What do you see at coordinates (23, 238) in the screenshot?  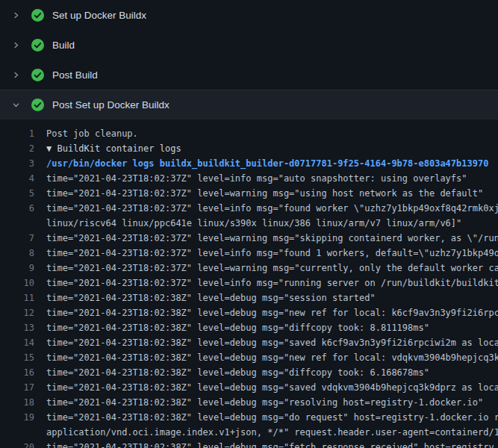 I see `line-number: 7` at bounding box center [23, 238].